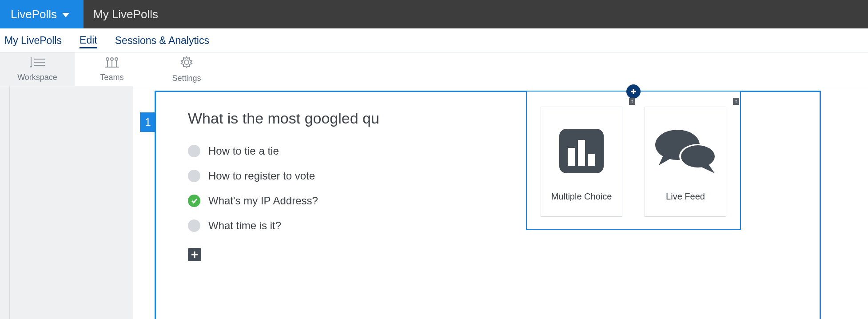 This screenshot has width=868, height=319. What do you see at coordinates (243, 151) in the screenshot?
I see `option-text: How to tie a tie` at bounding box center [243, 151].